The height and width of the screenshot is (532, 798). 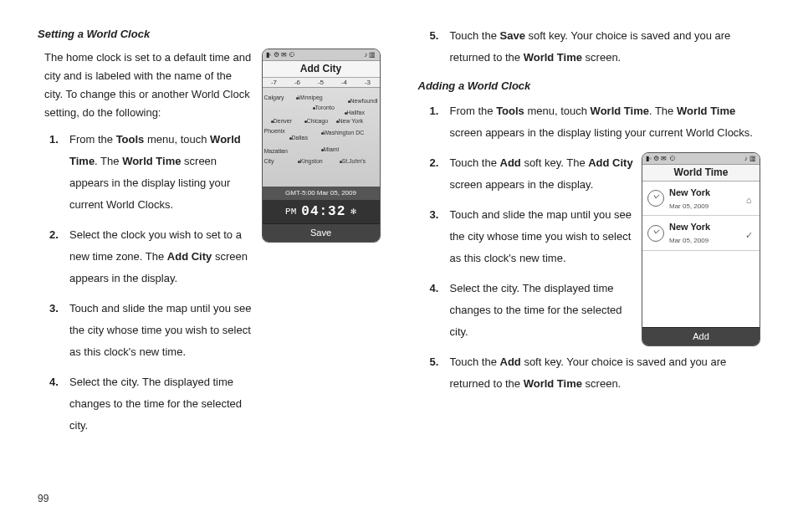 I want to click on phone-title: Add City, so click(x=321, y=69).